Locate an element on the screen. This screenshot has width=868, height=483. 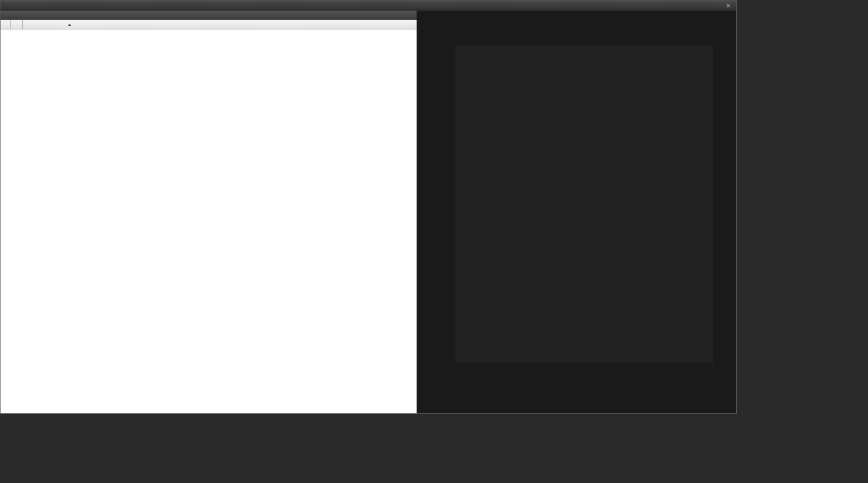
close-icon: ✕ is located at coordinates (728, 6).